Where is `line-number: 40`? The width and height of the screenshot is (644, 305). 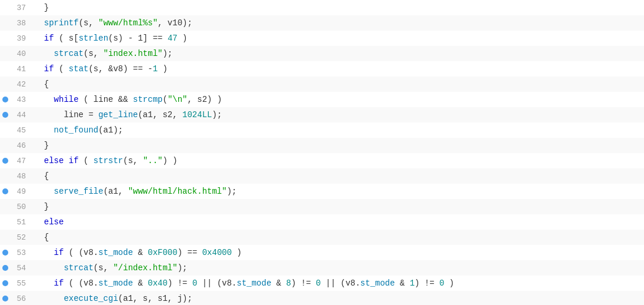
line-number: 40 is located at coordinates (21, 54).